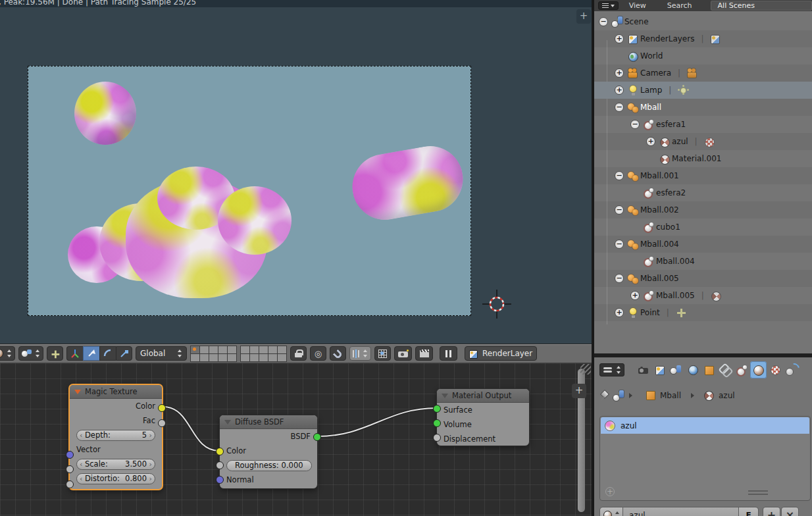 Image resolution: width=812 pixels, height=516 pixels. What do you see at coordinates (749, 511) in the screenshot?
I see `fake-user-button: F` at bounding box center [749, 511].